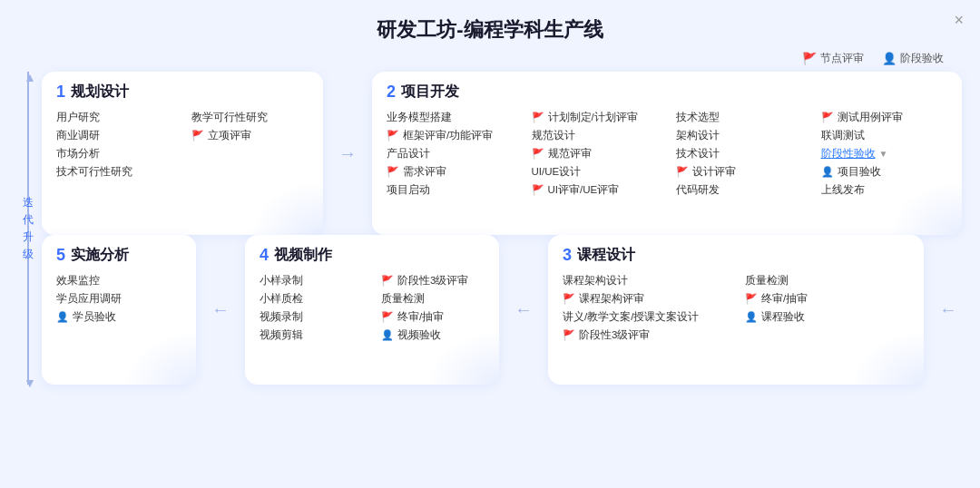 Image resolution: width=980 pixels, height=488 pixels. What do you see at coordinates (958, 20) in the screenshot?
I see `close-button: ×` at bounding box center [958, 20].